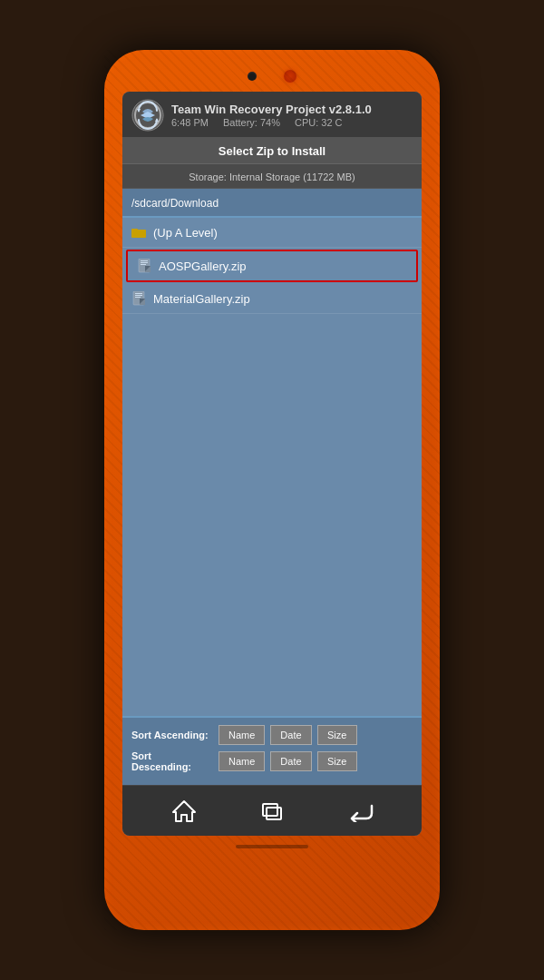 This screenshot has width=544, height=980. I want to click on battery-display: Battery: 74%, so click(252, 122).